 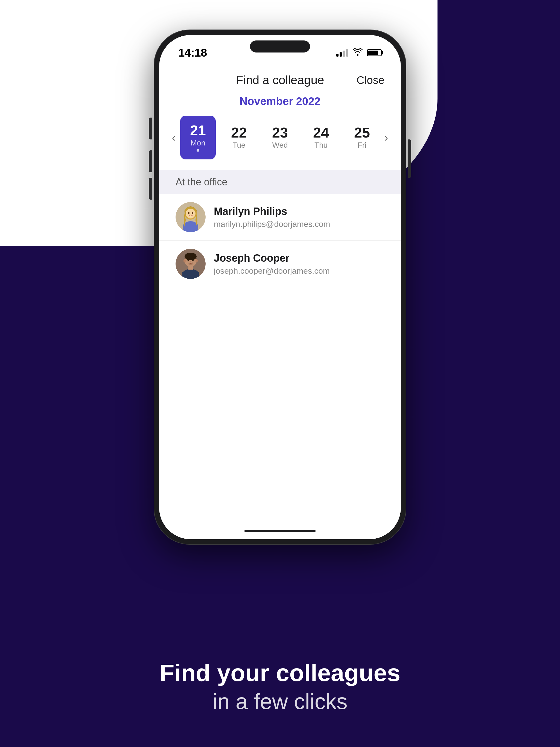 I want to click on battery-icon, so click(x=374, y=53).